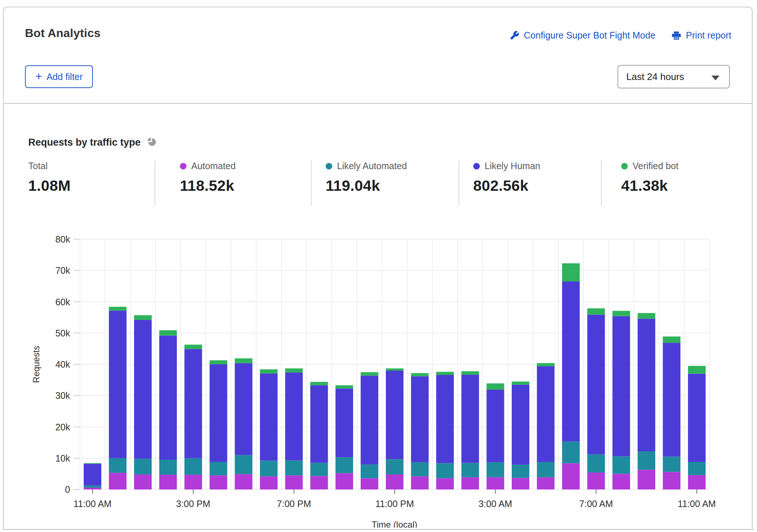 The width and height of the screenshot is (757, 532). I want to click on stat-total-label: Total, so click(38, 166).